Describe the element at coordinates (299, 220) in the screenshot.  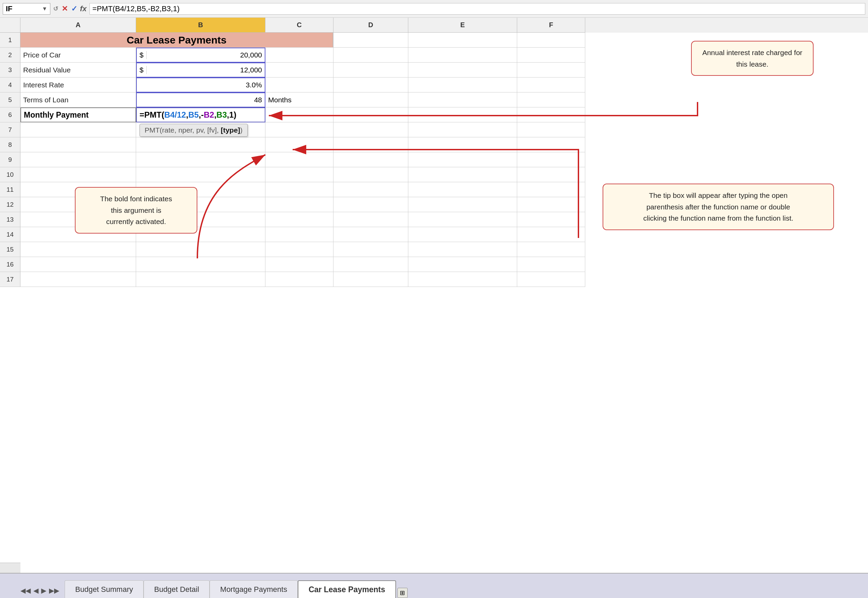
I see `cell-c13` at that location.